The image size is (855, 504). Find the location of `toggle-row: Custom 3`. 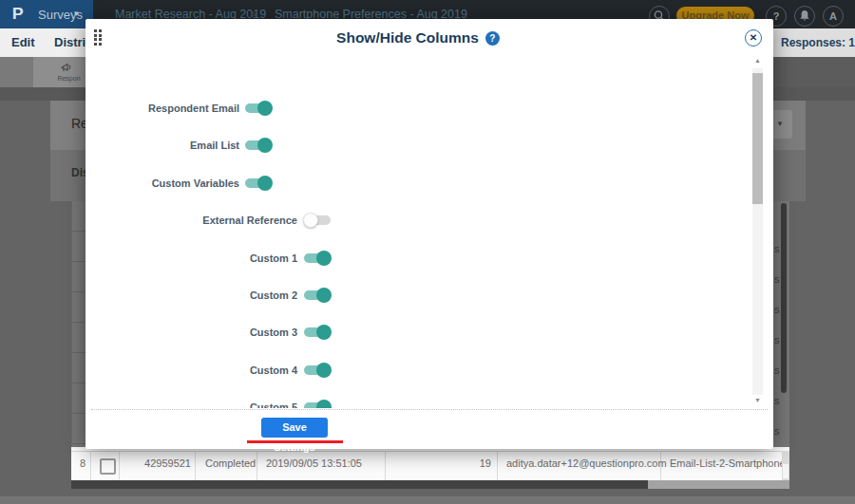

toggle-row: Custom 3 is located at coordinates (417, 332).